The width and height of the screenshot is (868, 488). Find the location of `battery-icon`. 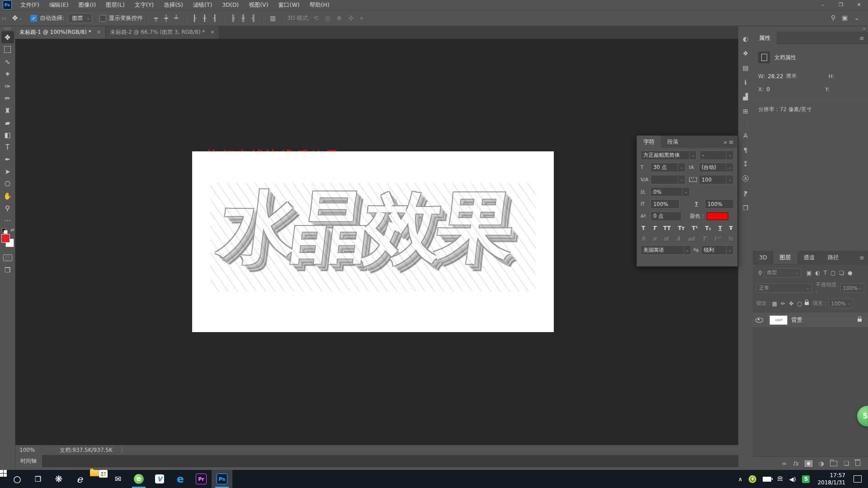

battery-icon is located at coordinates (767, 479).